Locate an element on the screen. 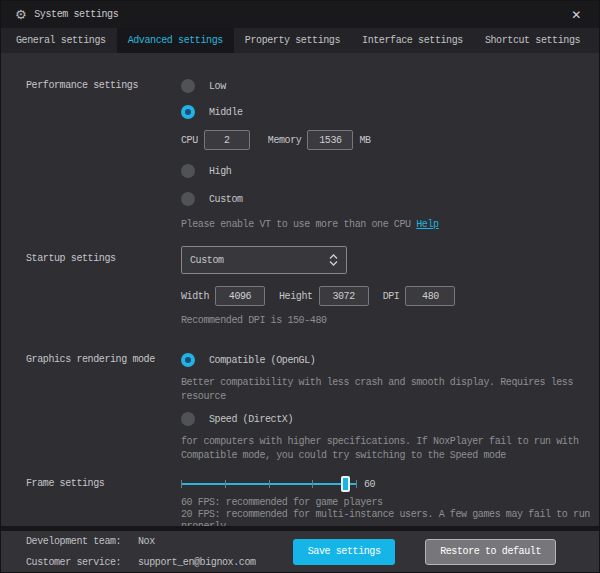  startup-dropdown-value: Custom is located at coordinates (207, 260).